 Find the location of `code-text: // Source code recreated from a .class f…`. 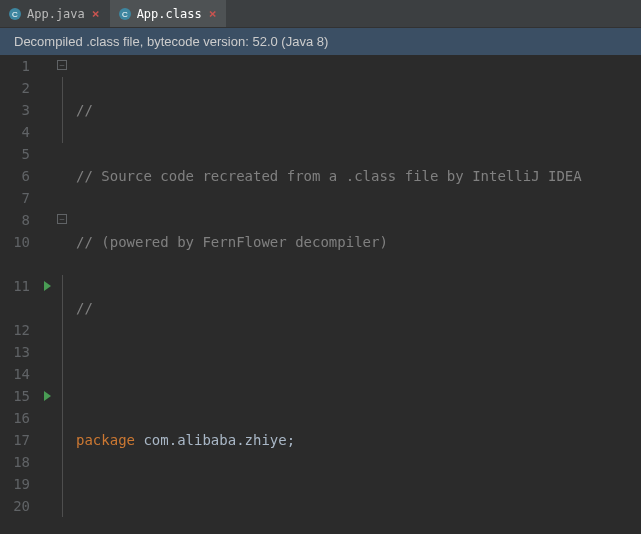

code-text: // Source code recreated from a .class f… is located at coordinates (329, 176).